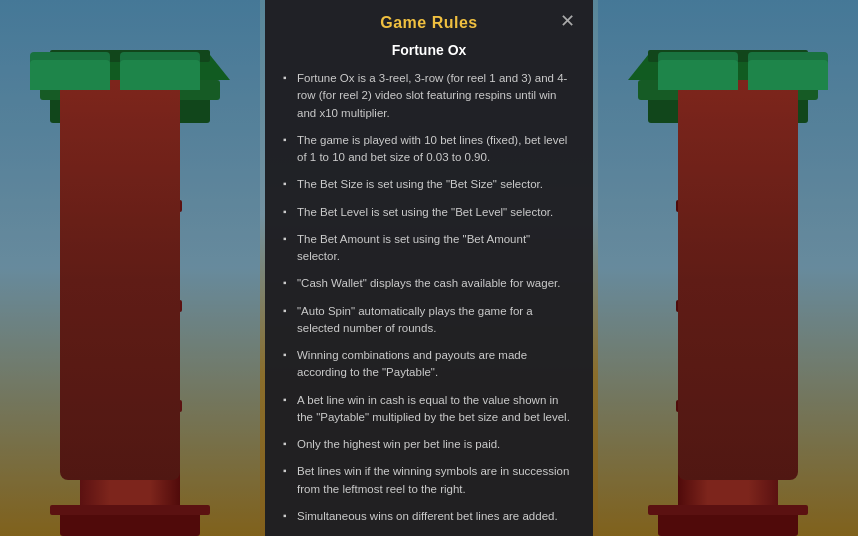 This screenshot has height=536, width=858. I want to click on rule-item: "Cash Wallet" displays the cash availabl…, so click(429, 284).